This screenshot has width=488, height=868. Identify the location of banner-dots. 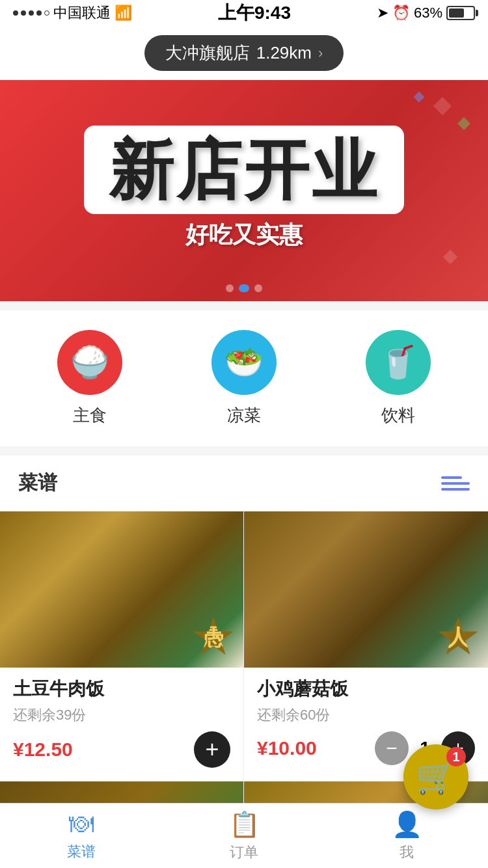
(244, 288).